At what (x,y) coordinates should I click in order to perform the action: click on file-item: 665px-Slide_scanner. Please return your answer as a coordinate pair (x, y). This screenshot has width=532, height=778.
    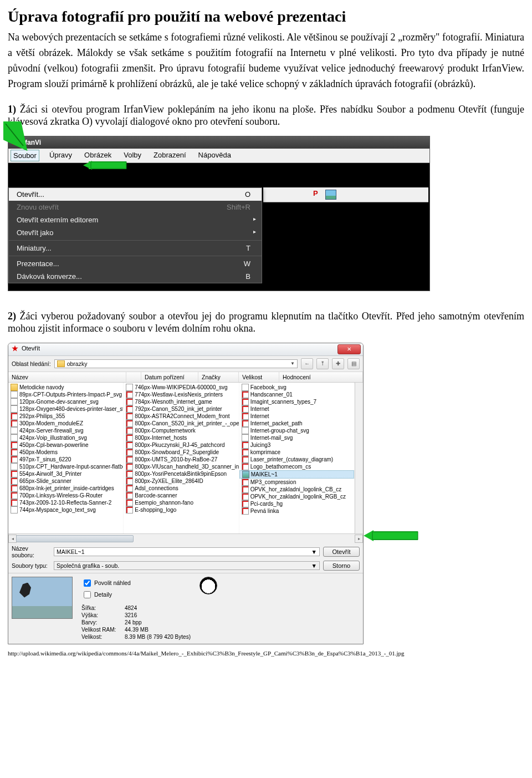
    Looking at the image, I should click on (65, 481).